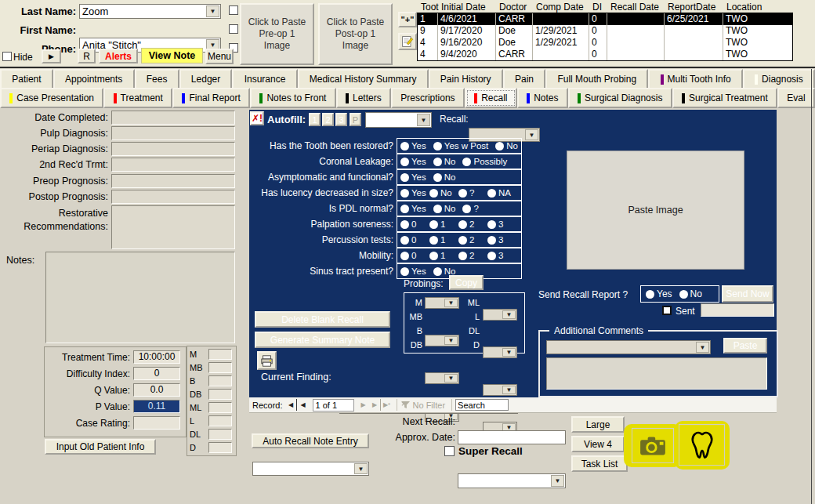  I want to click on alerts-button: Alerts, so click(118, 56).